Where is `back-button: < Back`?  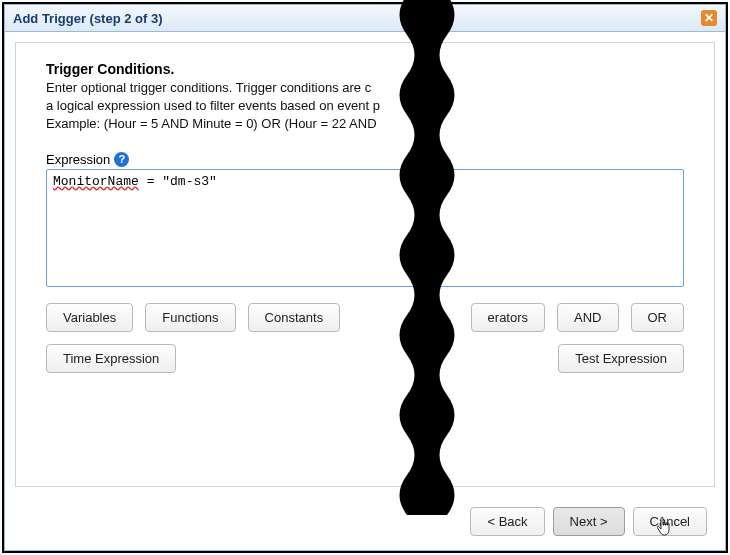
back-button: < Back is located at coordinates (507, 522).